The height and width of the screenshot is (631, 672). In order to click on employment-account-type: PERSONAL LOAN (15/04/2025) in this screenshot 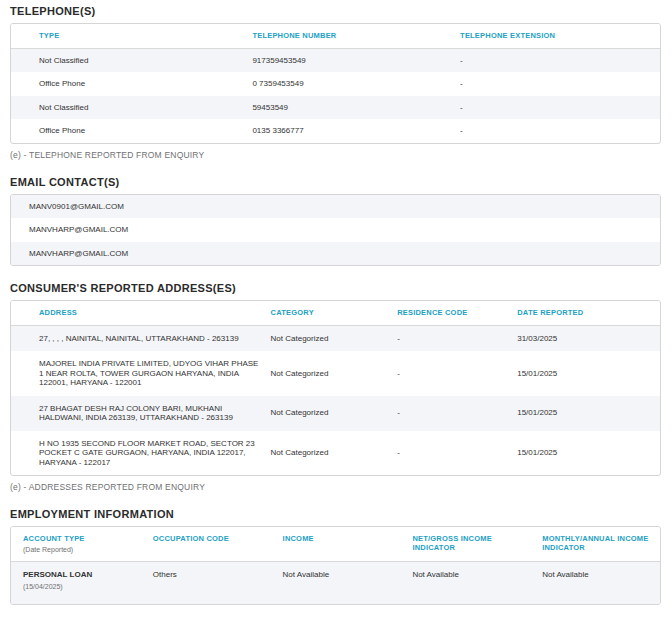, I will do `click(76, 584)`.